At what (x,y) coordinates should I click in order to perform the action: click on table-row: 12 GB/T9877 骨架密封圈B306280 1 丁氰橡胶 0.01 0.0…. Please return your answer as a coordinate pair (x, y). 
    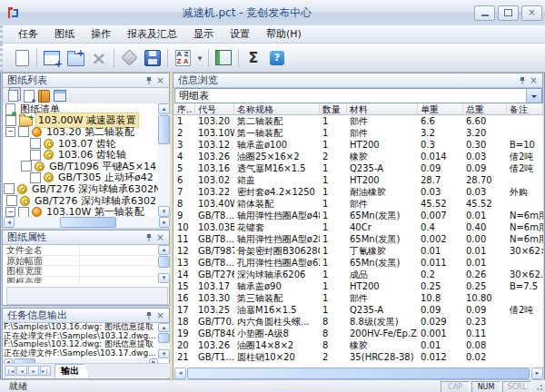
    Looking at the image, I should click on (359, 250).